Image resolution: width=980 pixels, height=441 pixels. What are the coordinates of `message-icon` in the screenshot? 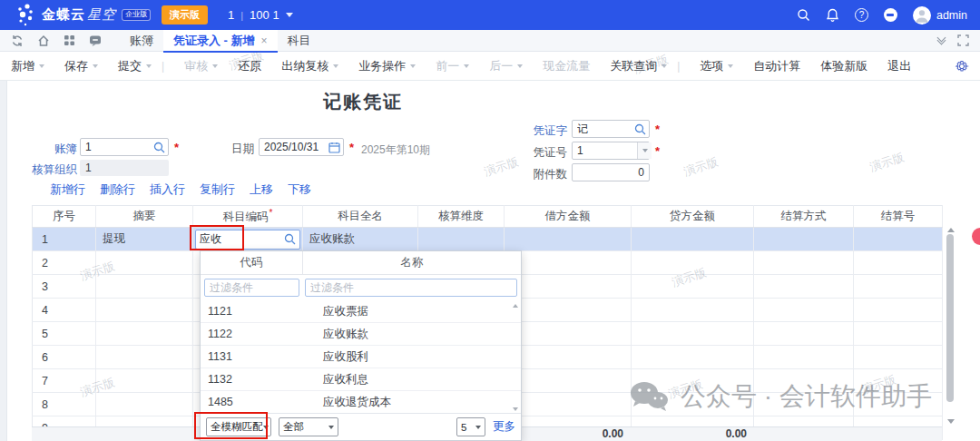 It's located at (95, 41).